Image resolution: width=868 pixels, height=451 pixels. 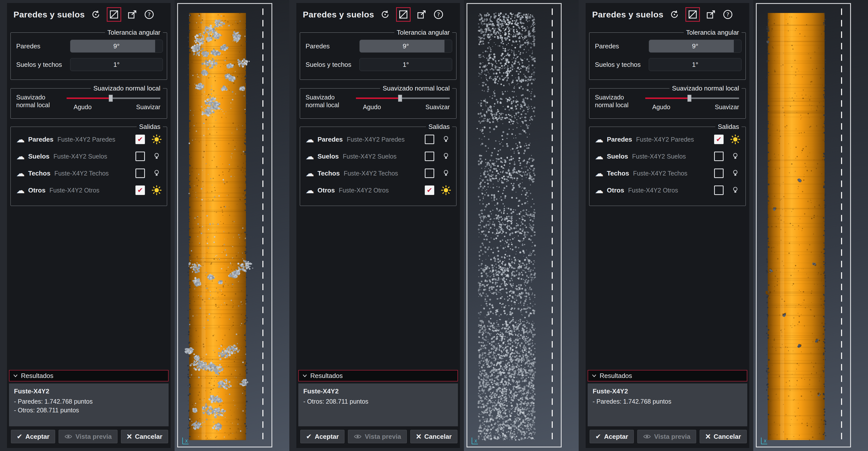 What do you see at coordinates (74, 190) in the screenshot?
I see `output-dataset: Fuste-X4Y2 Otros` at bounding box center [74, 190].